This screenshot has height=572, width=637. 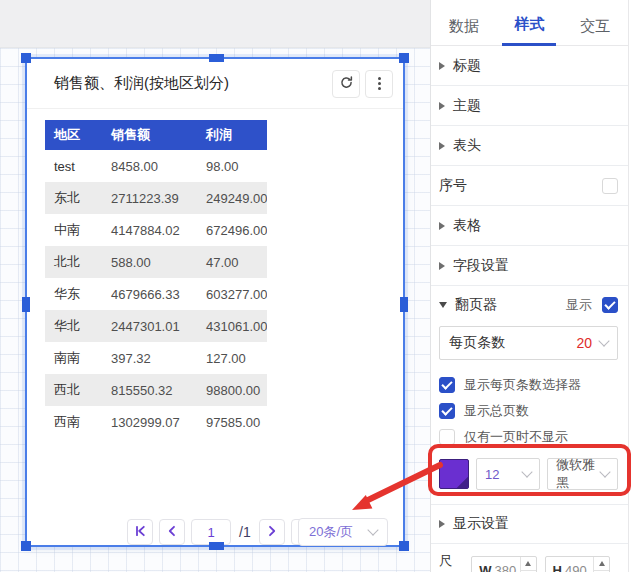 I want to click on total-pages-checkbox, so click(x=447, y=411).